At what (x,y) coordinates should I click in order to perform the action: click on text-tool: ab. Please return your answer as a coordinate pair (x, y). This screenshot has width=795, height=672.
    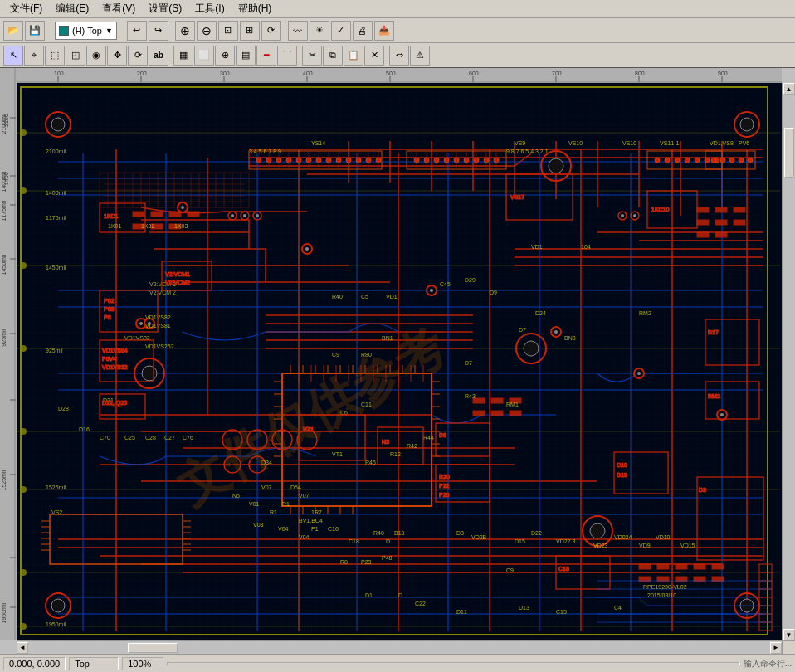
    Looking at the image, I should click on (159, 56).